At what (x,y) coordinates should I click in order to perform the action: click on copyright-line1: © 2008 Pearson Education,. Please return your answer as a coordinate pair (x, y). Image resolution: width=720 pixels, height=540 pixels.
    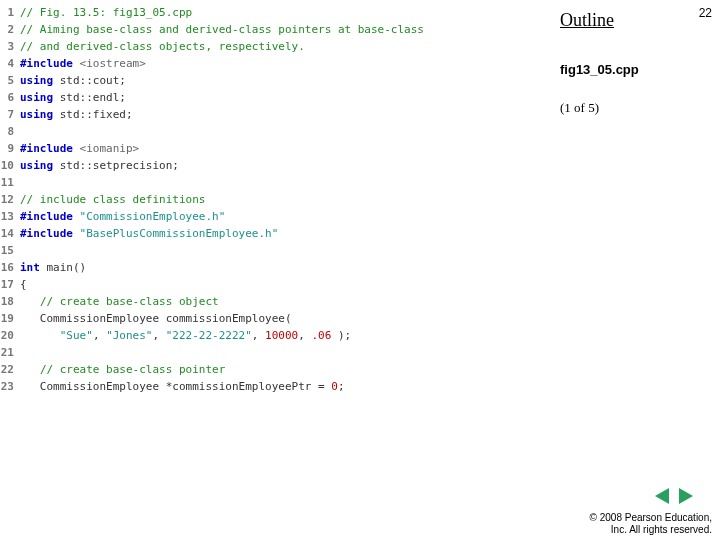
    Looking at the image, I should click on (651, 518).